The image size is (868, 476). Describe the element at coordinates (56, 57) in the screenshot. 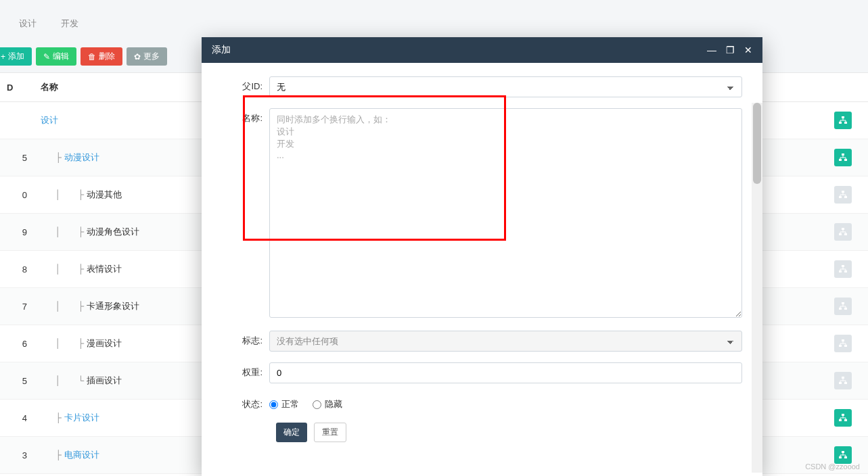

I see `edit-button: ✎ 编辑` at that location.